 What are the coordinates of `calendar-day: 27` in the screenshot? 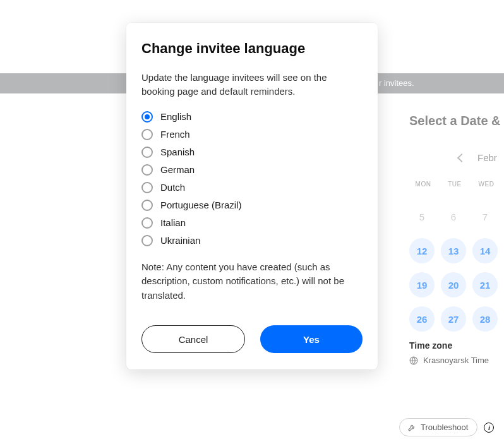 It's located at (453, 319).